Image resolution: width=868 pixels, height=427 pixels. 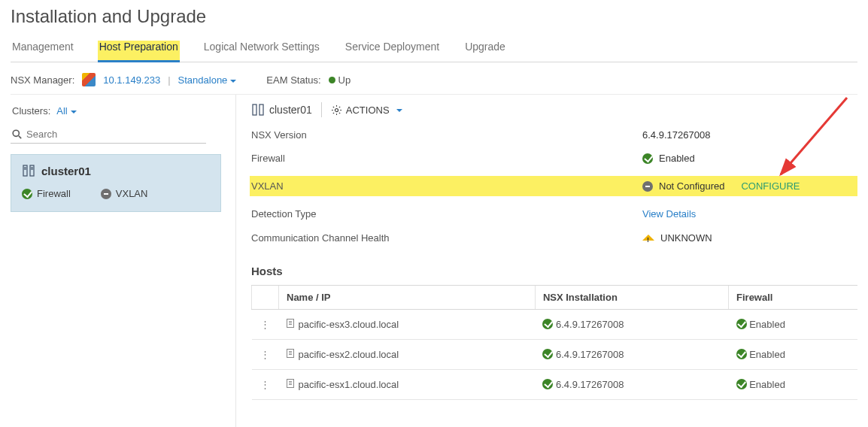 What do you see at coordinates (555, 355) in the screenshot?
I see `table-row: ⋮ pacific-esx2.cloud.local 6.4.9.1726700…` at bounding box center [555, 355].